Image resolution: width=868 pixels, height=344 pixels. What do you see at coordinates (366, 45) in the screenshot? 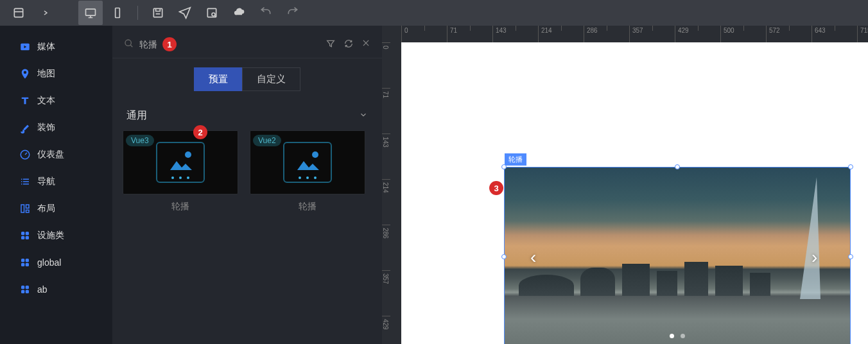
I see `close-icon` at bounding box center [366, 45].